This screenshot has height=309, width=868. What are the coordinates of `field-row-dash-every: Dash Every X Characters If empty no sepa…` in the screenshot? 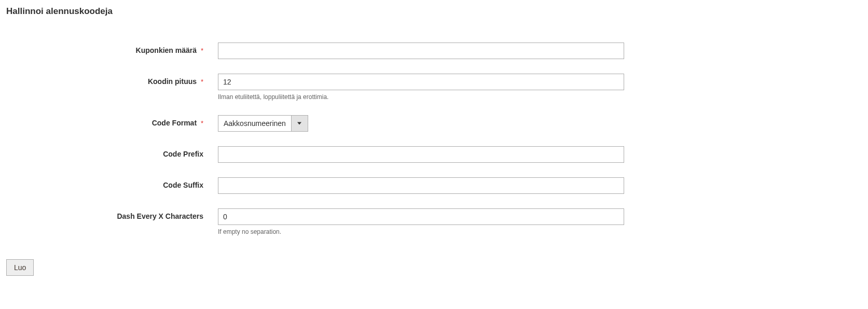 It's located at (318, 222).